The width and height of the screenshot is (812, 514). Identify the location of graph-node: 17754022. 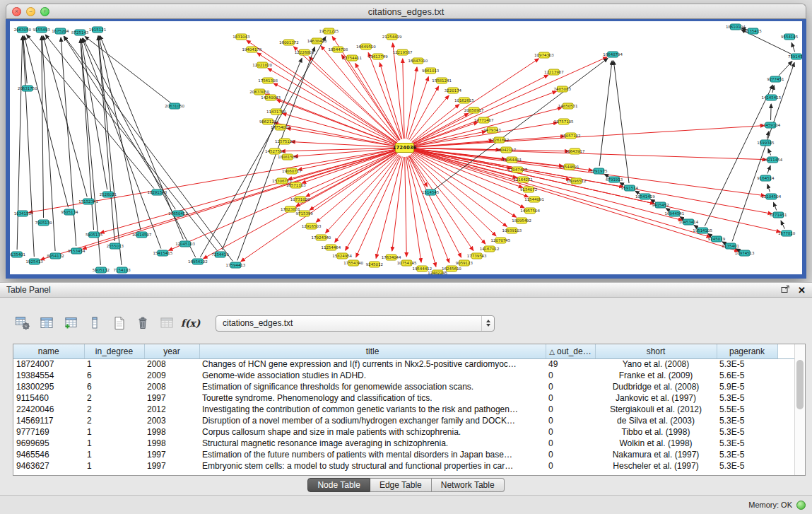
(281, 127).